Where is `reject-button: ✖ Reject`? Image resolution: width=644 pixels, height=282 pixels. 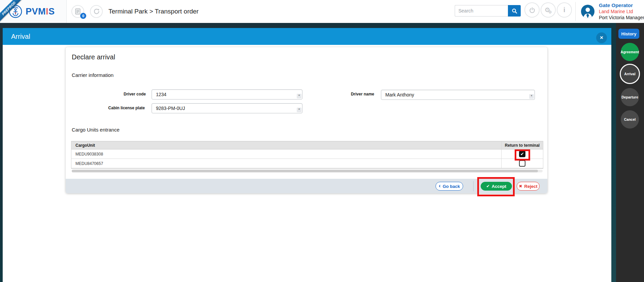
reject-button: ✖ Reject is located at coordinates (528, 186).